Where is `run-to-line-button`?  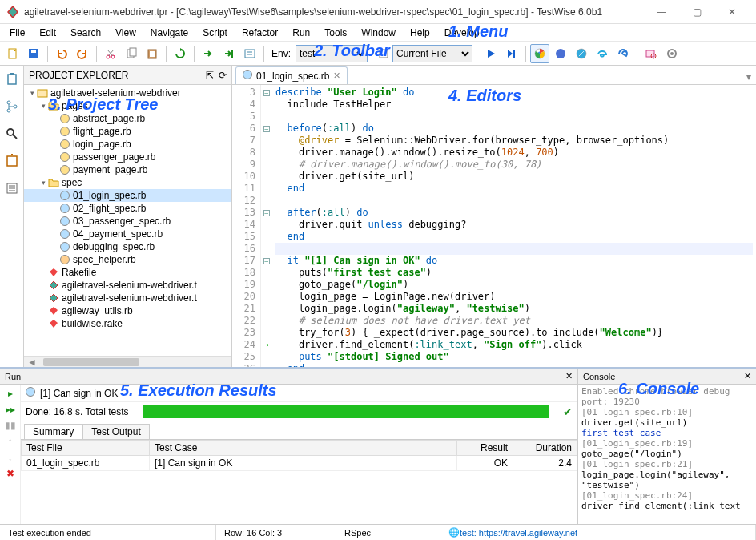
run-to-line-button is located at coordinates (229, 54).